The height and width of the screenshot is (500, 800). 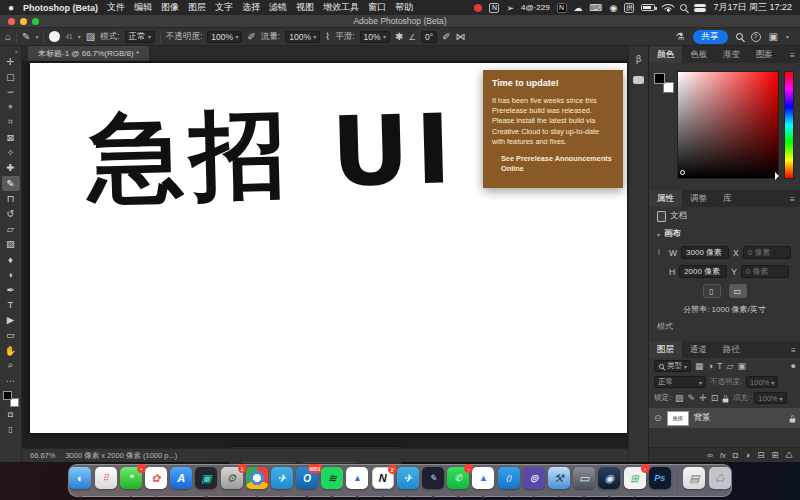 What do you see at coordinates (584, 480) in the screenshot?
I see `dock-displays: ▭` at bounding box center [584, 480].